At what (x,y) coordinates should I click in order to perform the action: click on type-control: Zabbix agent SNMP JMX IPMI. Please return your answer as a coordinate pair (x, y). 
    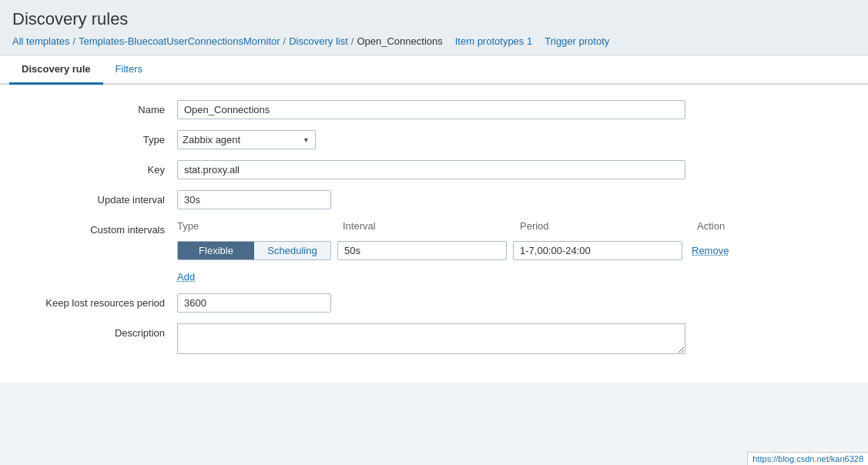
    Looking at the image, I should click on (514, 140).